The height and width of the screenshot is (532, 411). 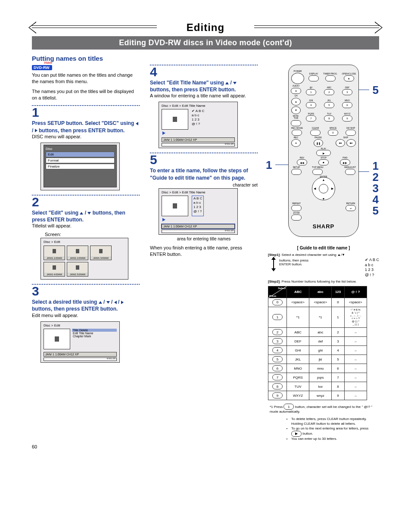 What do you see at coordinates (204, 86) in the screenshot?
I see `step-4-instruction: Select "Edit Title Name" using / buttons…` at bounding box center [204, 86].